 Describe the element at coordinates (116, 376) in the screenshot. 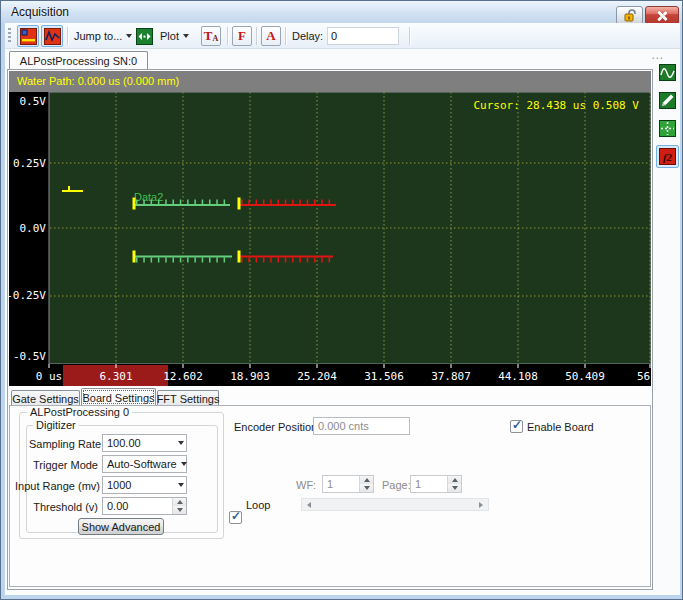

I see `x-tick-label: 6.301` at that location.